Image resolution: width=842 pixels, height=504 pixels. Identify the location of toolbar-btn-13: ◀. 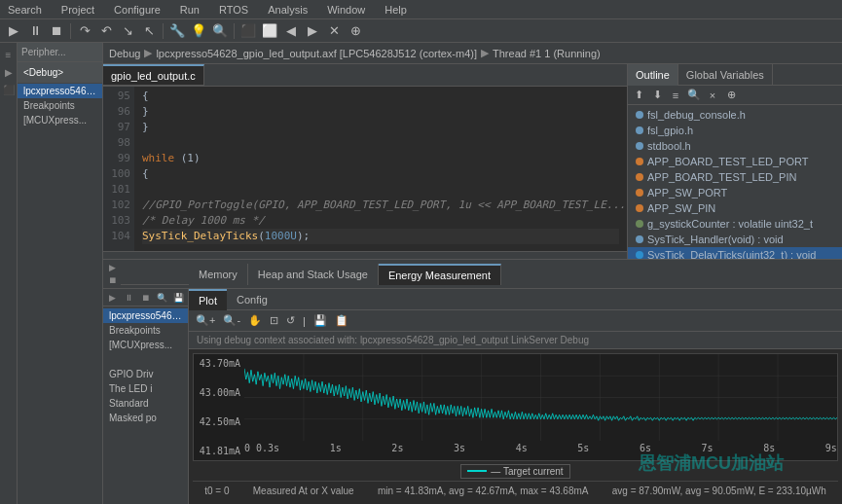
(291, 31).